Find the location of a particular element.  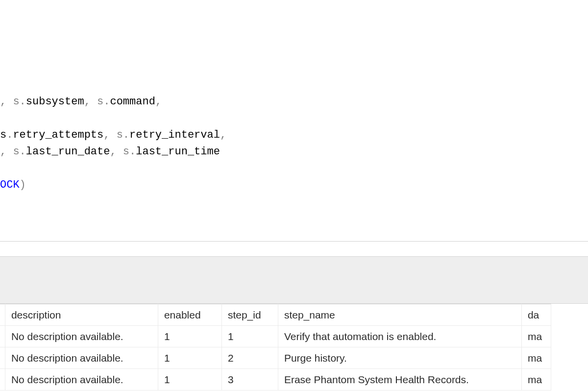

col-header-step-name: step_name is located at coordinates (400, 315).